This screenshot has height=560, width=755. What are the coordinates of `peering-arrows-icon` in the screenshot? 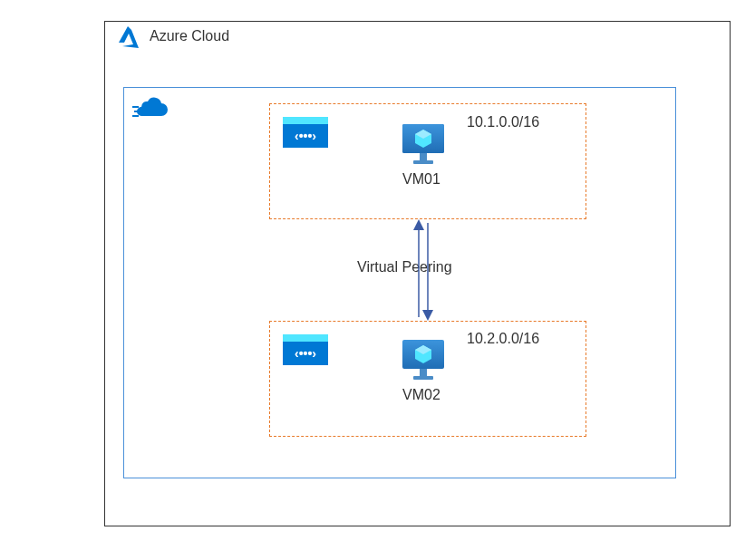 It's located at (423, 270).